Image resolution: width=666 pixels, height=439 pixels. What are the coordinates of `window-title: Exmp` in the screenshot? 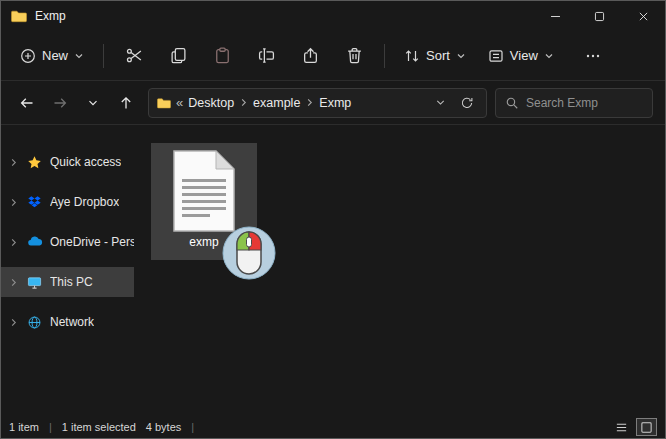 It's located at (50, 16).